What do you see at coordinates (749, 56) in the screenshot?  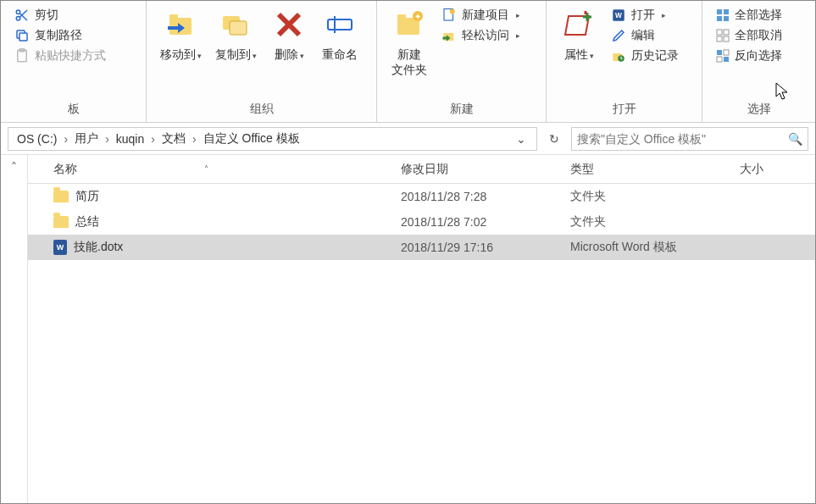 I see `invert-selection-button: 反向选择` at bounding box center [749, 56].